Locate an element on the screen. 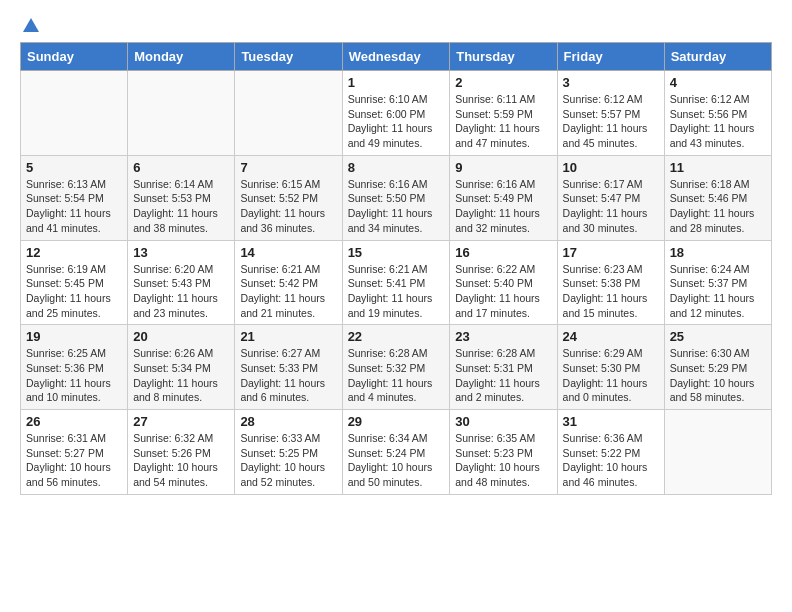 The image size is (792, 612). calendar-cell: 26Sunrise: 6:31 AM Sunset: 5:27 PM Dayli… is located at coordinates (74, 452).